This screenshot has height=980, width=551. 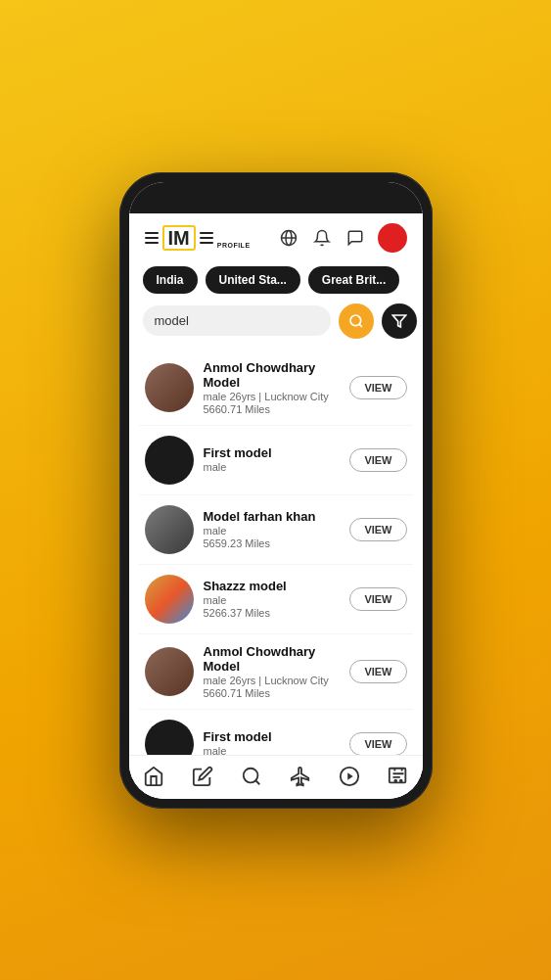 I want to click on search-input, so click(x=237, y=321).